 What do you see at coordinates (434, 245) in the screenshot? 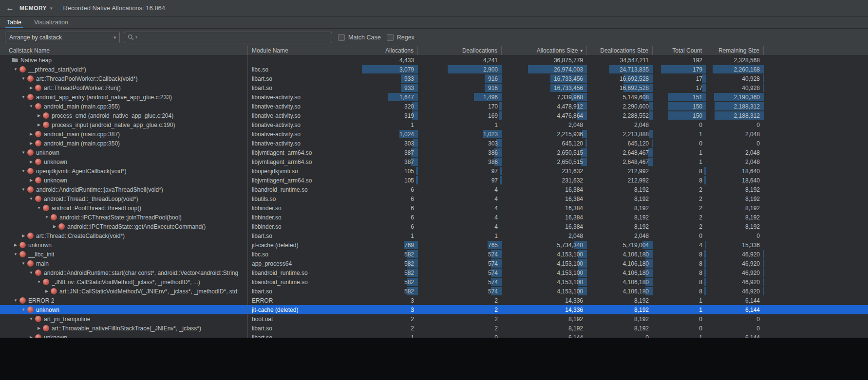
I see `table-row: ▶unknownjit-cache (deleted)7697655,734,3…` at bounding box center [434, 245].